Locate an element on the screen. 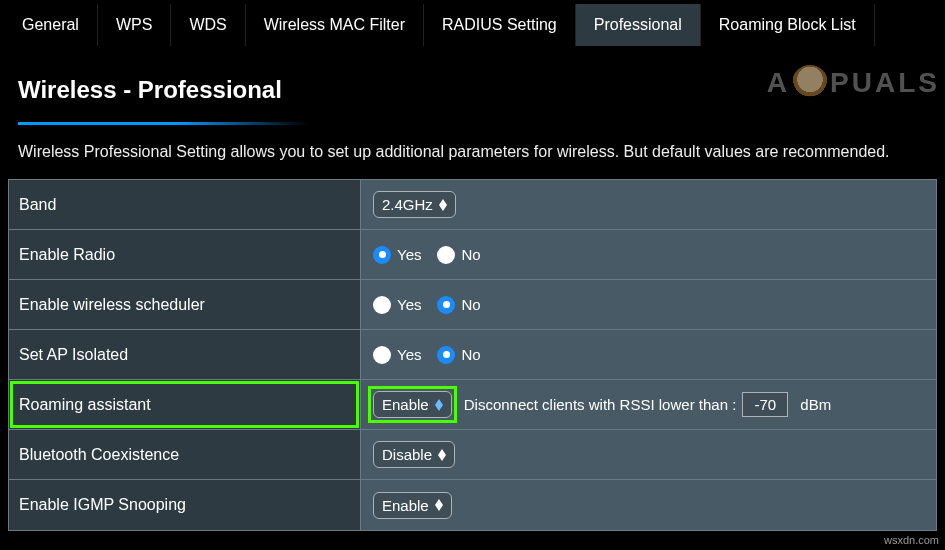  row-bluetooth: Bluetooth Coexistence Disable is located at coordinates (472, 455).